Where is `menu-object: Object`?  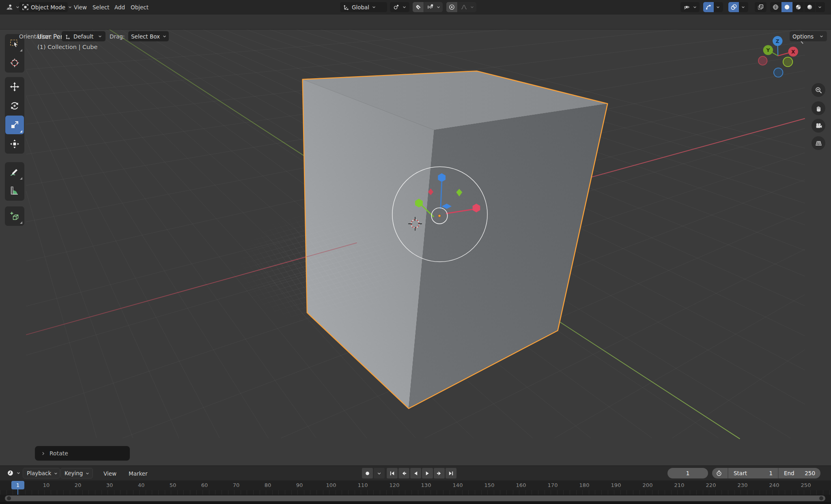
menu-object: Object is located at coordinates (140, 7).